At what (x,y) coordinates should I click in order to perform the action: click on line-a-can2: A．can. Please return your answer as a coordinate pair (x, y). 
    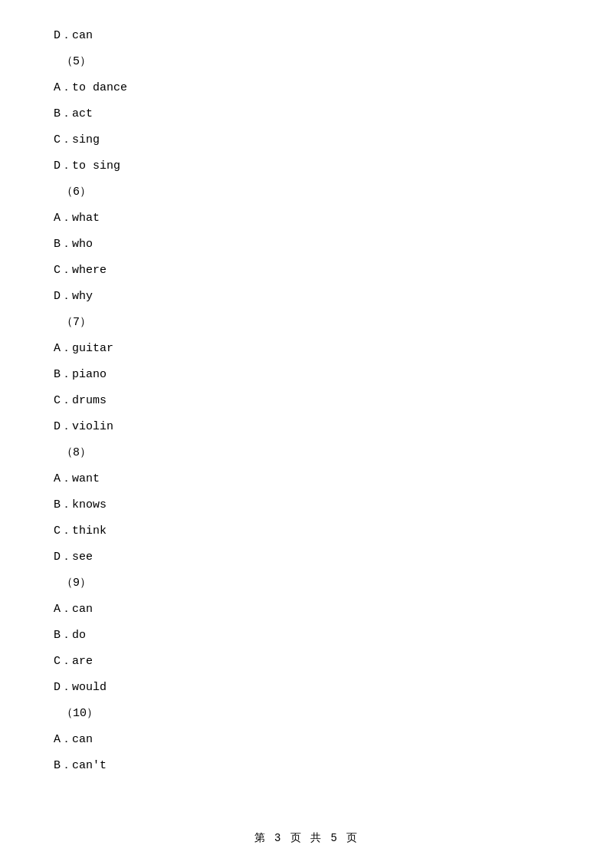
    Looking at the image, I should click on (306, 740).